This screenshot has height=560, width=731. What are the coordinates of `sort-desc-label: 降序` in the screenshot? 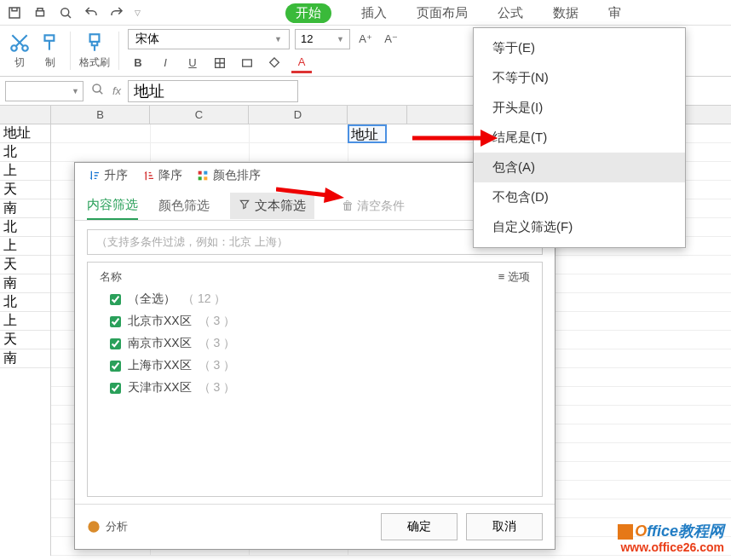 It's located at (170, 176).